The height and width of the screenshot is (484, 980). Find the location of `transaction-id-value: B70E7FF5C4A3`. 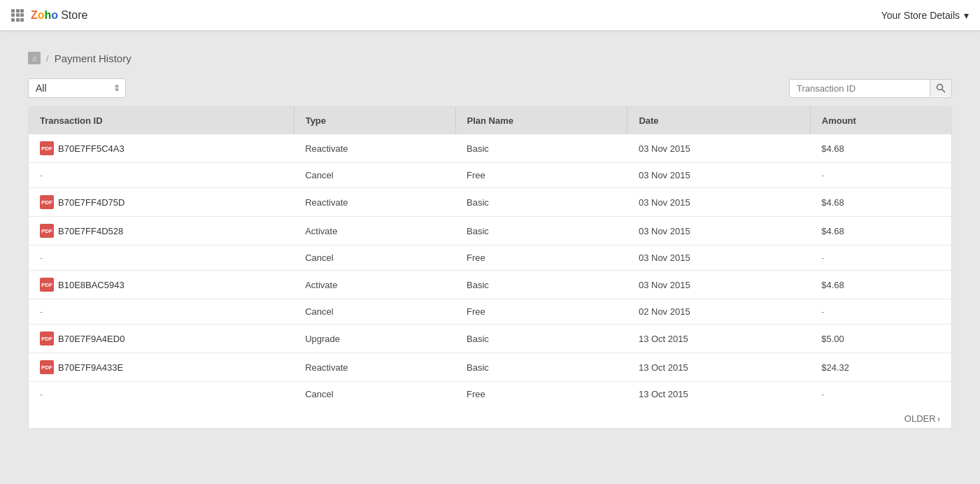

transaction-id-value: B70E7FF5C4A3 is located at coordinates (91, 148).